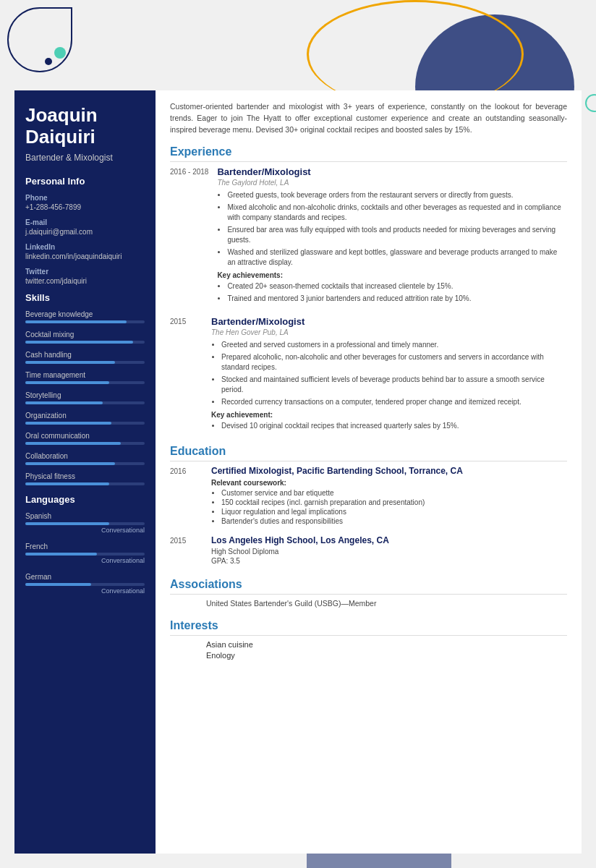 The height and width of the screenshot is (868, 596). I want to click on association-item: United States Bartender's Guild (USBG)—M…, so click(369, 603).